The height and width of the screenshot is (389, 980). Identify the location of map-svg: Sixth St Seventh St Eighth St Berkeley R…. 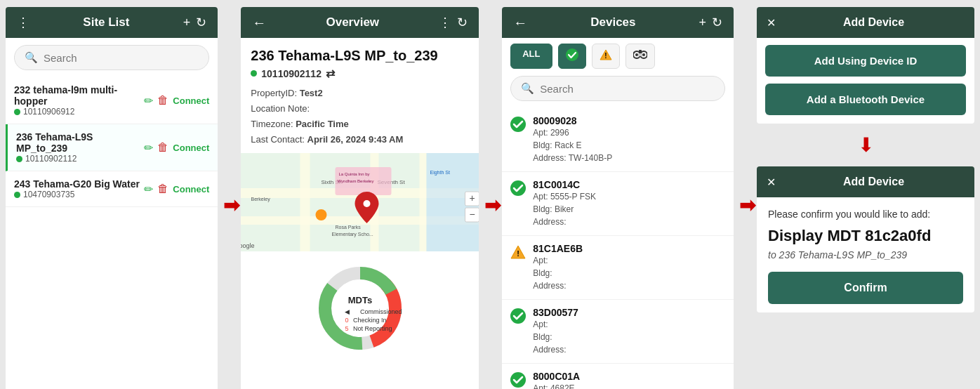
(359, 202).